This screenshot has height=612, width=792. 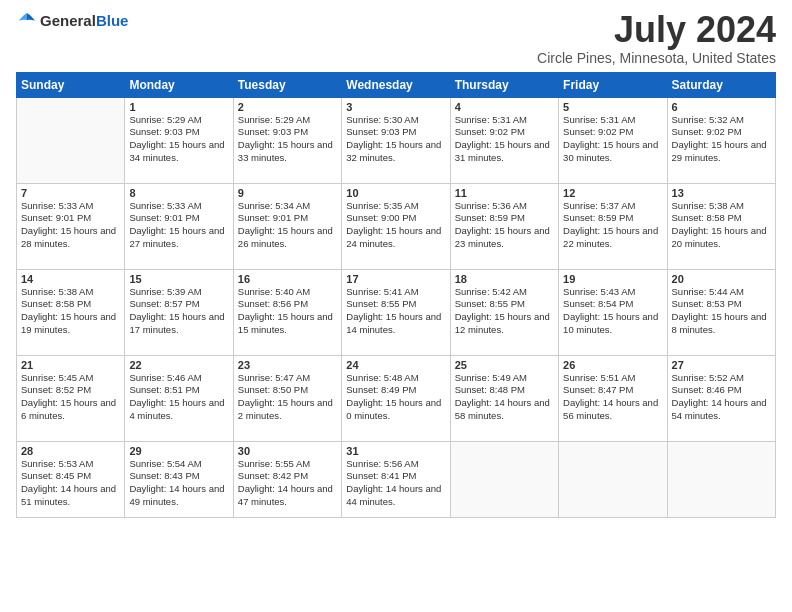 What do you see at coordinates (722, 193) in the screenshot?
I see `day-number: 13` at bounding box center [722, 193].